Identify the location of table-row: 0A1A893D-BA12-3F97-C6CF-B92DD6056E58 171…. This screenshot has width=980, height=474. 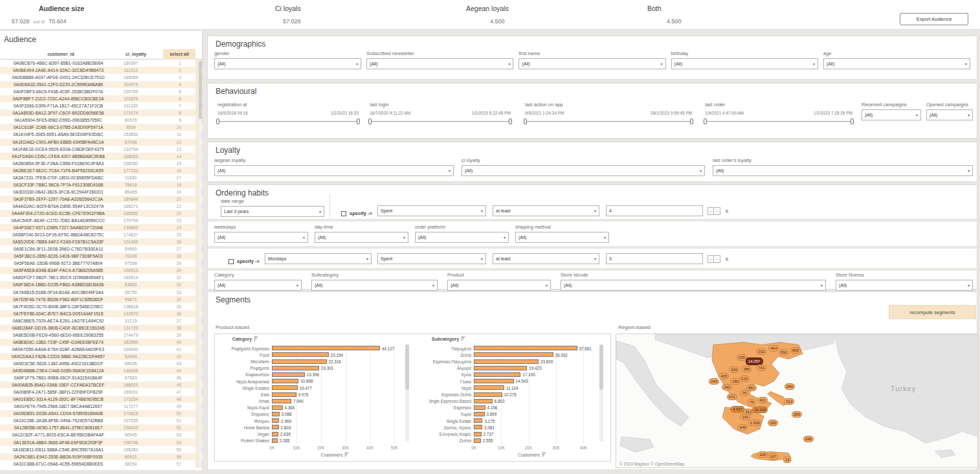
(101, 113).